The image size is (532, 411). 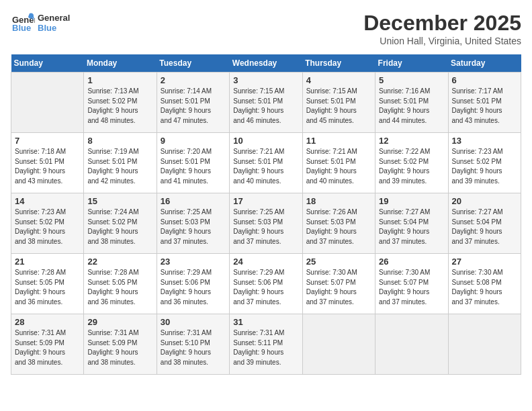 What do you see at coordinates (411, 106) in the screenshot?
I see `day-info: Sunrise: 7:16 AM Sunset: 5:01 PM Dayligh…` at bounding box center [411, 106].